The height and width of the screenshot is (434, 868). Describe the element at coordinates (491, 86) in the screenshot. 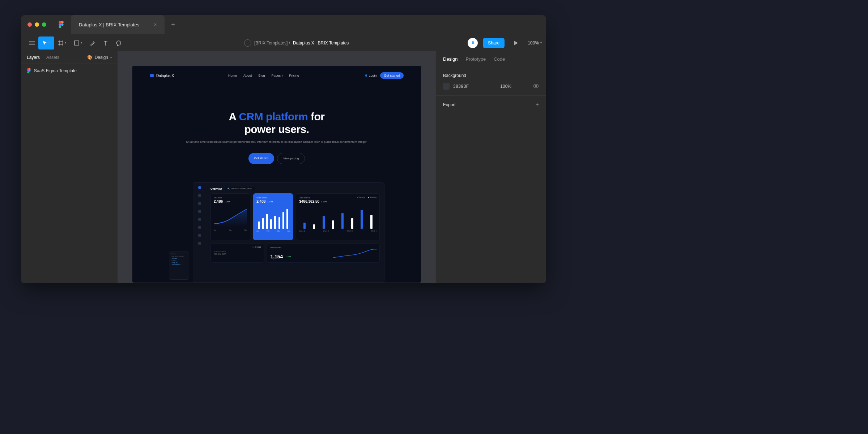

I see `background-color-row: 38393F 100%` at that location.